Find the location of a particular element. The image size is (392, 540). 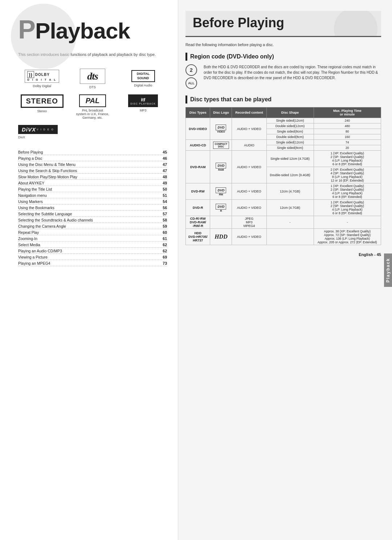

disc-time-cell: 80 is located at coordinates (347, 131).